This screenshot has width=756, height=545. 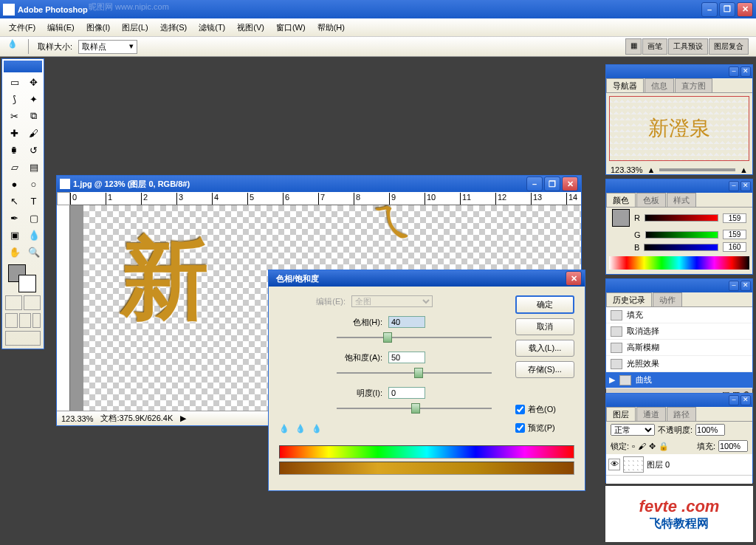 What do you see at coordinates (679, 332) in the screenshot?
I see `history-item: 取消选择` at bounding box center [679, 332].